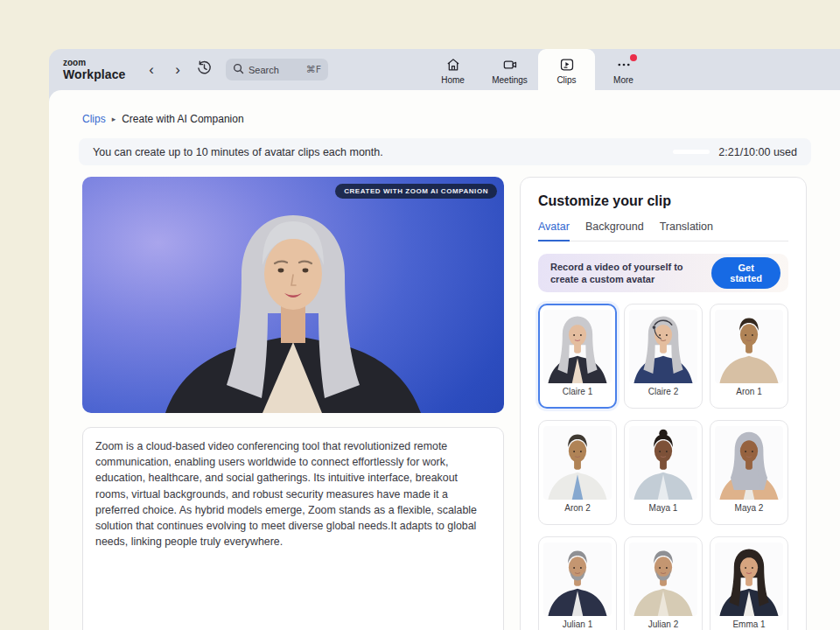 The image size is (840, 630). I want to click on notification-dot, so click(634, 58).